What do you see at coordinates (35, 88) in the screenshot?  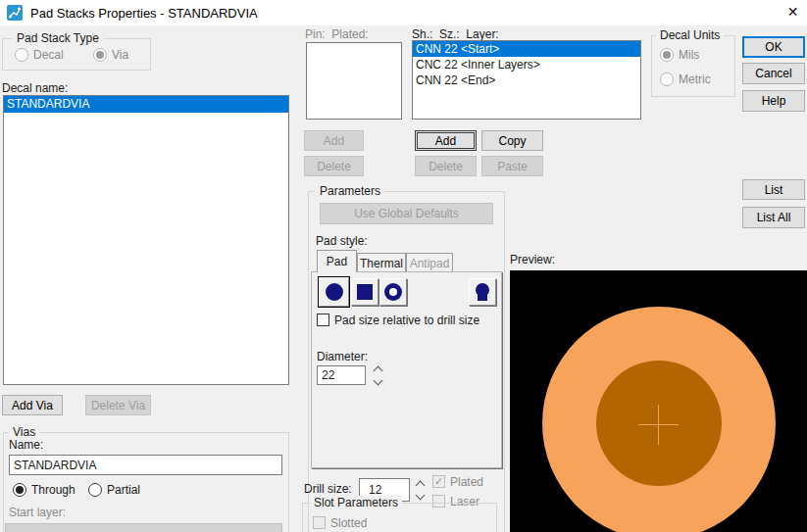 I see `decal-name-label: Decal name:` at bounding box center [35, 88].